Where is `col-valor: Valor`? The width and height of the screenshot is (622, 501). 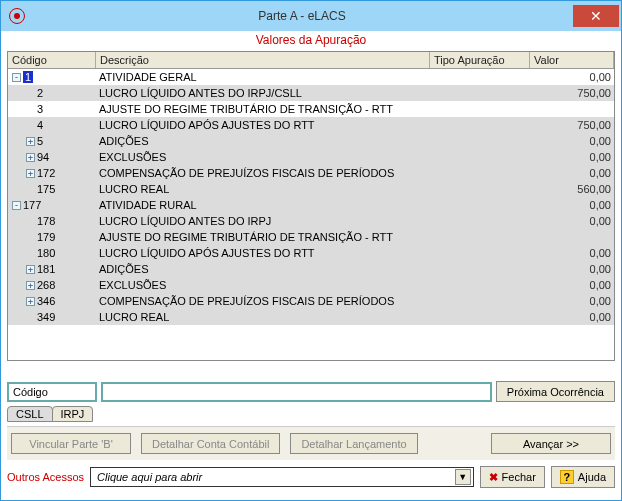
col-valor: Valor is located at coordinates (572, 60).